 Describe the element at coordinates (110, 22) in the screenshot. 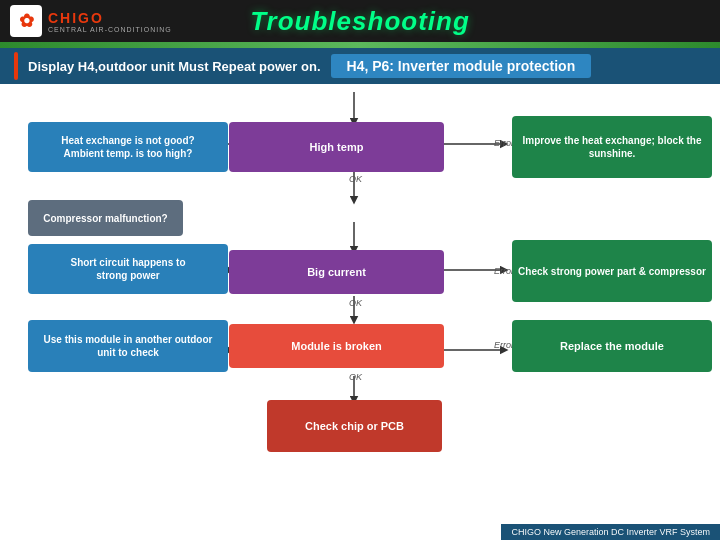

I see `logo-text: CHIGO CENTRAL AIR-CONDITIONING` at that location.